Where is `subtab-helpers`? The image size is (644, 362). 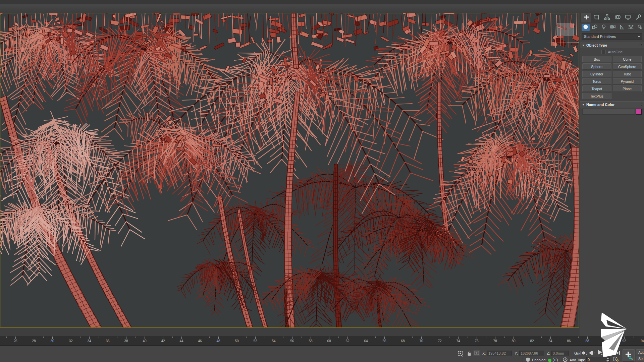
subtab-helpers is located at coordinates (622, 27).